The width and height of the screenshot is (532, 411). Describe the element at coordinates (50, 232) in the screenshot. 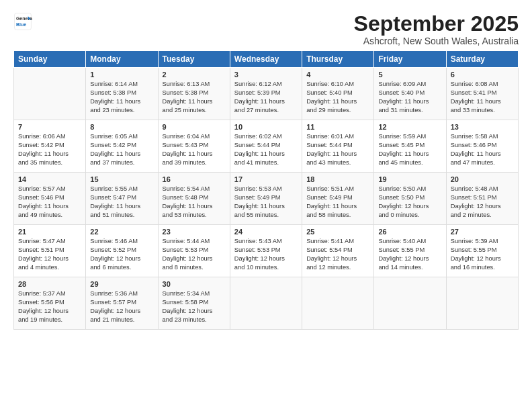

I see `day-number: 21` at that location.